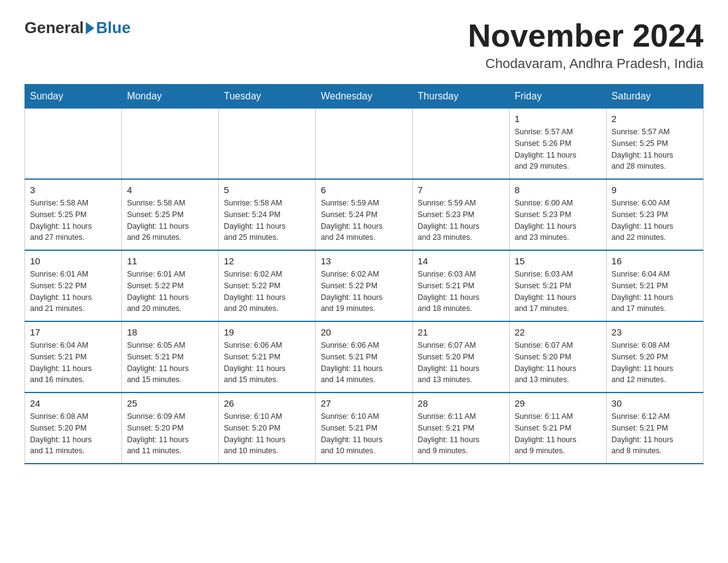 The image size is (728, 563). Describe the element at coordinates (267, 404) in the screenshot. I see `day-number: 26` at that location.